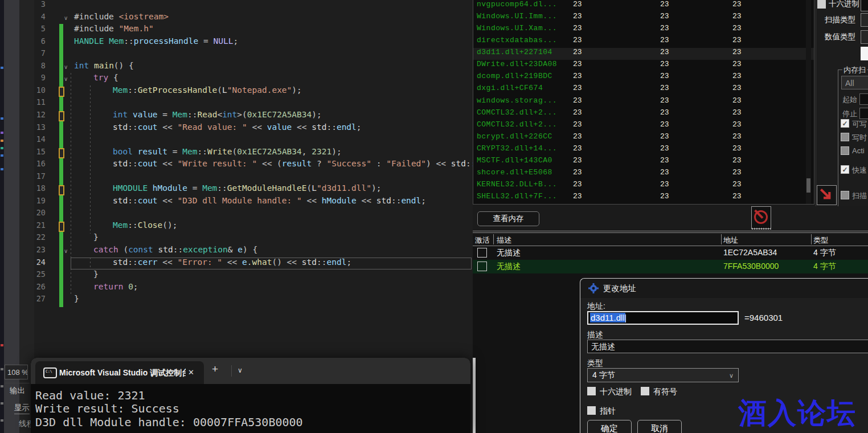 This screenshot has height=433, width=868. What do you see at coordinates (246, 190) in the screenshot?
I see `code-line-18: 18HMODULE hModule = Mem::GetModuleHandle…` at bounding box center [246, 190].